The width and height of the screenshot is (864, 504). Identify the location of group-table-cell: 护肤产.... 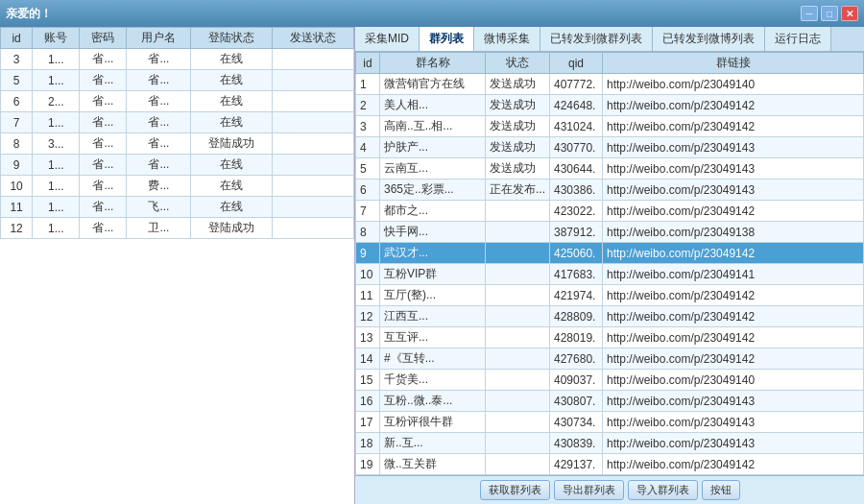
(433, 148).